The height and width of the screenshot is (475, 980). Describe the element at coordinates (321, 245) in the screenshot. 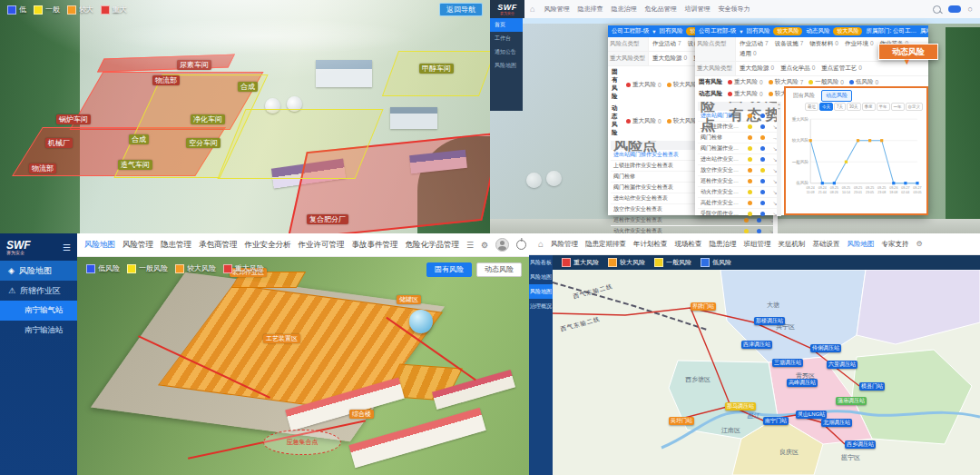

I see `nav-tab: 作业许可管理` at that location.